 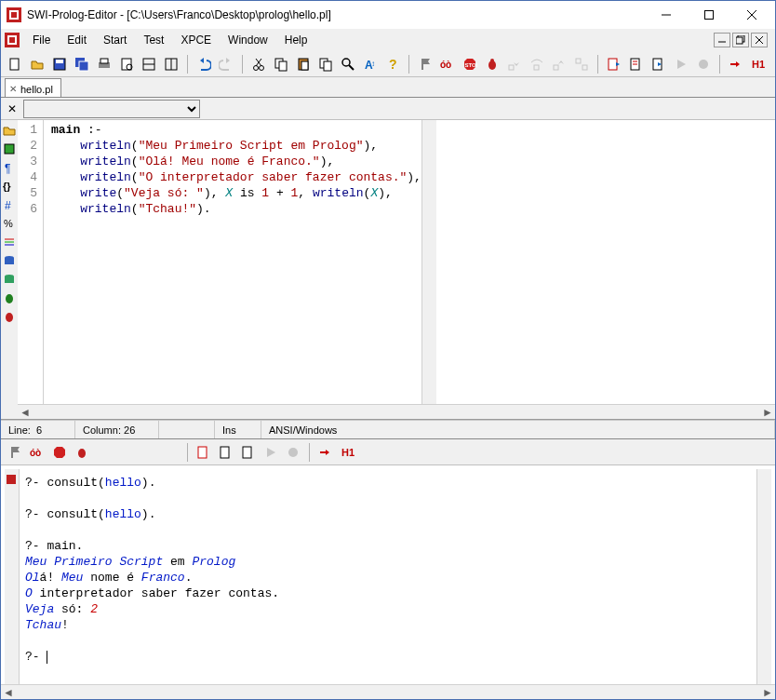 What do you see at coordinates (9, 149) in the screenshot?
I see `book-icon` at bounding box center [9, 149].